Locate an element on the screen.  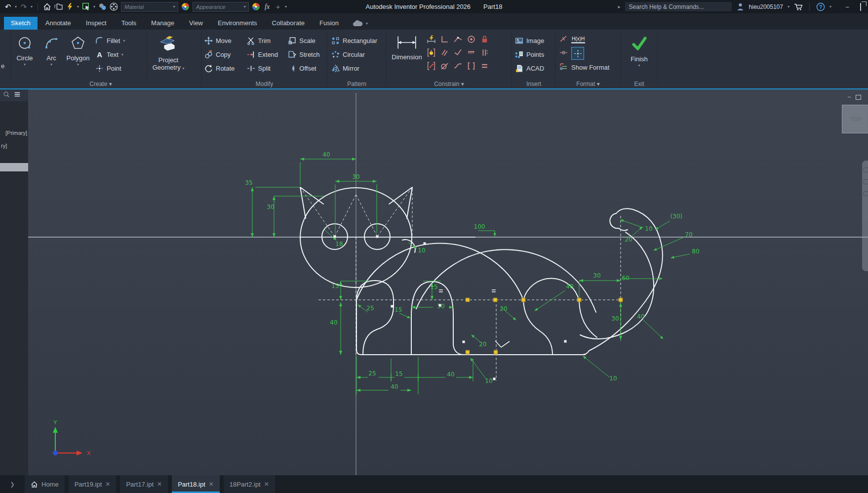
browser-selected-row is located at coordinates (14, 167).